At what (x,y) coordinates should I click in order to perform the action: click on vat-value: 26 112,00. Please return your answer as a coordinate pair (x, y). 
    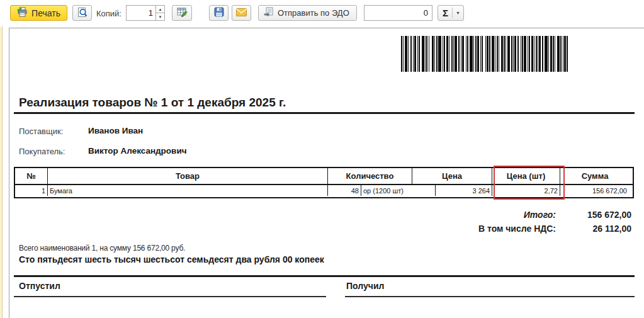
    Looking at the image, I should click on (594, 229).